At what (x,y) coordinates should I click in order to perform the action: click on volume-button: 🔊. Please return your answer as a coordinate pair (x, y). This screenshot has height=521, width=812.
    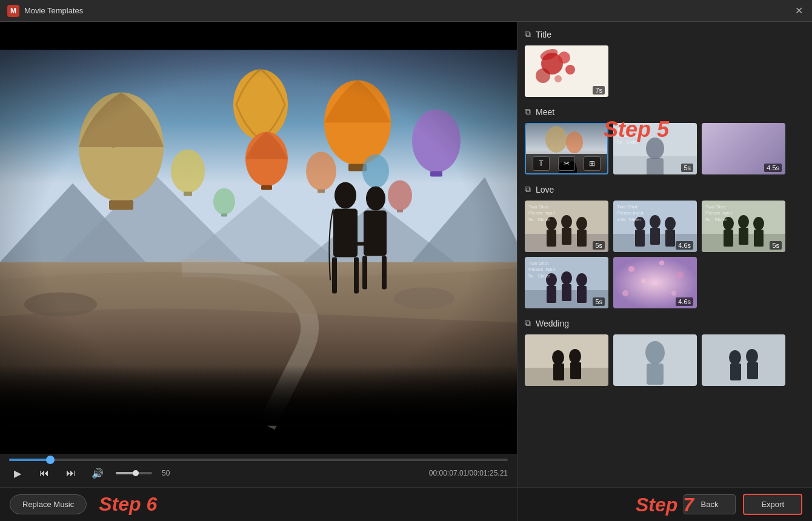
    Looking at the image, I should click on (98, 473).